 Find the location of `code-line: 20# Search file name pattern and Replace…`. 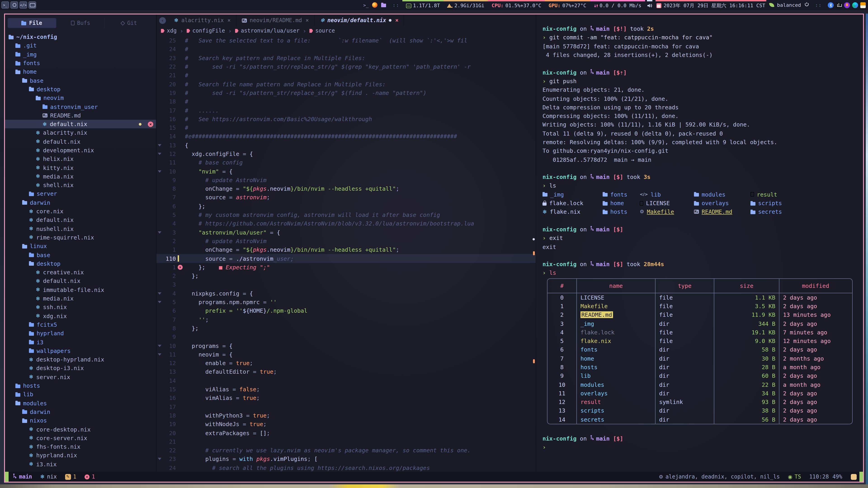

code-line: 20# Search file name pattern and Replace… is located at coordinates (346, 84).